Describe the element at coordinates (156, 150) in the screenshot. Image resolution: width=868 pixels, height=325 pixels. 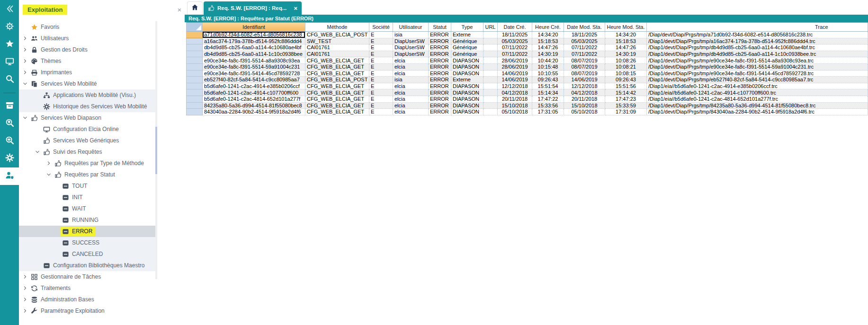
I see `tree-scrollbar` at that location.